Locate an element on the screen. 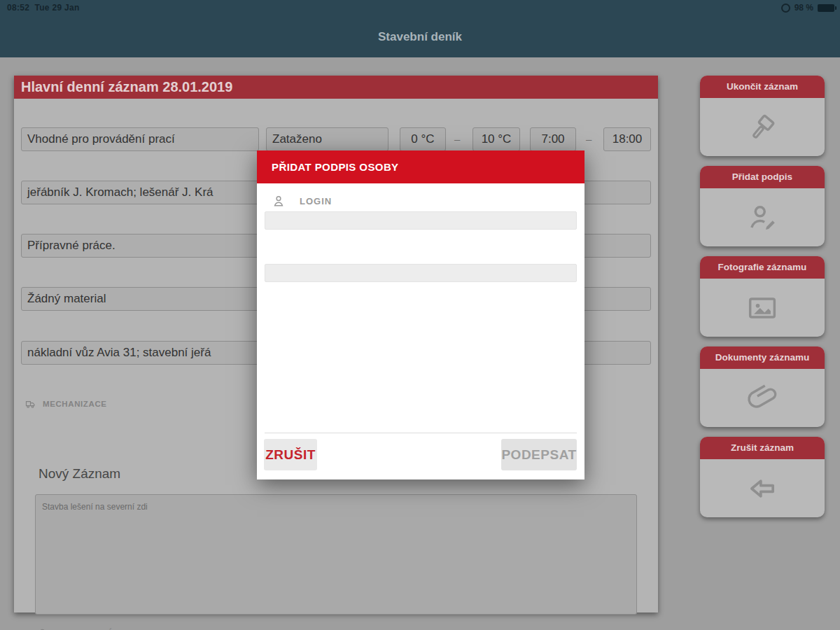 The height and width of the screenshot is (630, 840). work-hours-from-input: 7:00 is located at coordinates (553, 139).